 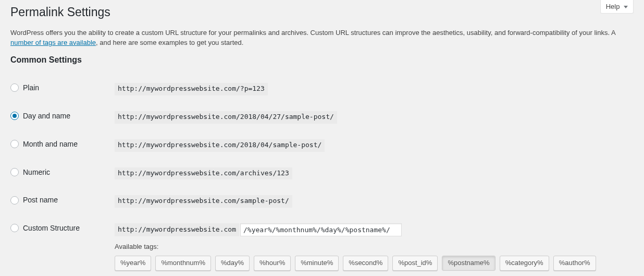 I want to click on radio-label-text: Post name, so click(x=41, y=200).